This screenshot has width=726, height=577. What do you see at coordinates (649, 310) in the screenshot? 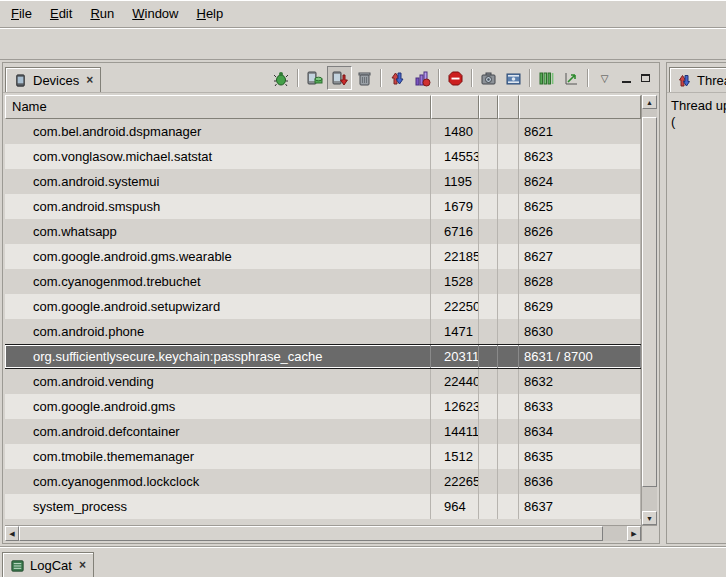
I see `vertical-scrollbar: ▲ ▼` at bounding box center [649, 310].